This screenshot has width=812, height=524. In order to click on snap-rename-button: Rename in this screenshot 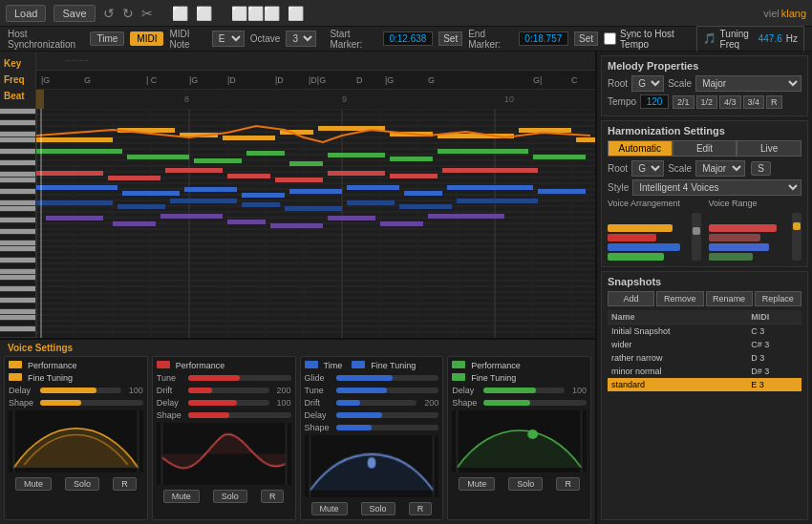, I will do `click(730, 299)`.